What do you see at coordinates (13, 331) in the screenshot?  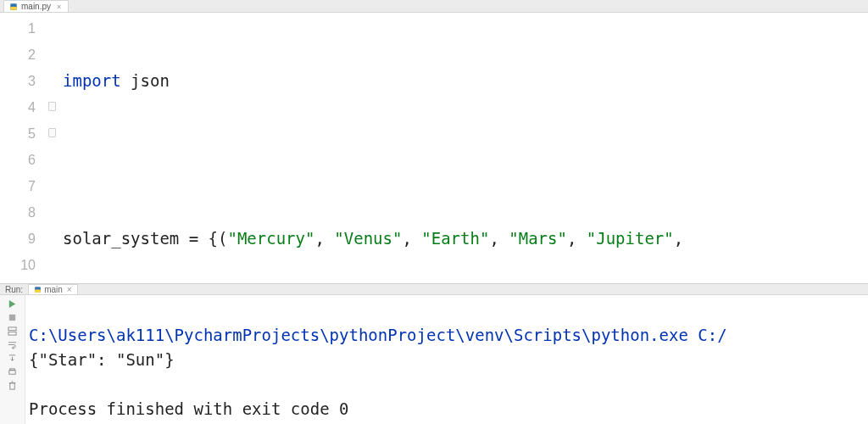 I see `layout-button` at bounding box center [13, 331].